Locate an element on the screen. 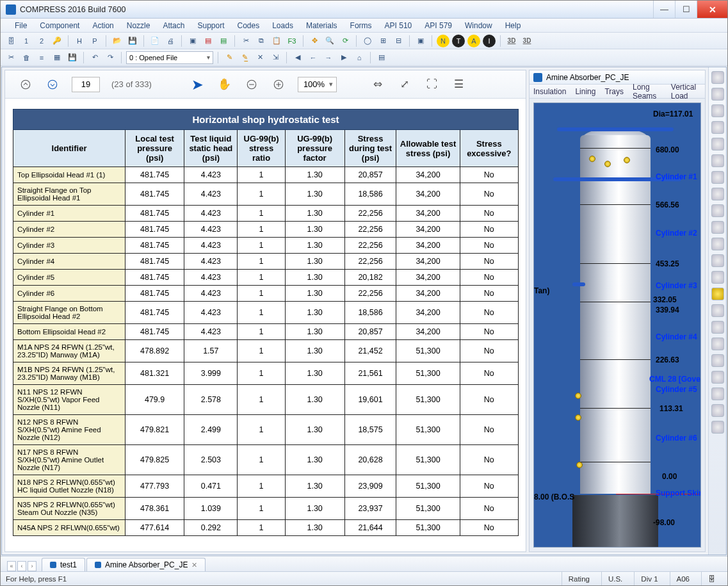 The image size is (728, 586). tool-paste-icon: 📋 is located at coordinates (277, 41).